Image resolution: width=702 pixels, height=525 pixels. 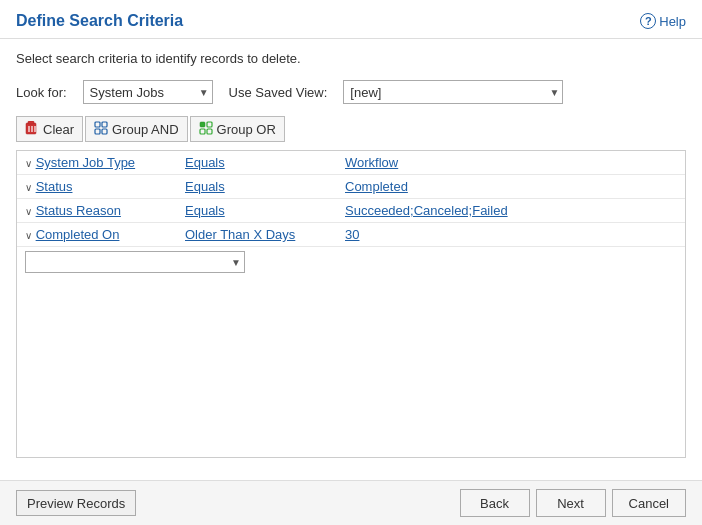 What do you see at coordinates (571, 503) in the screenshot?
I see `next-button: Next` at bounding box center [571, 503].